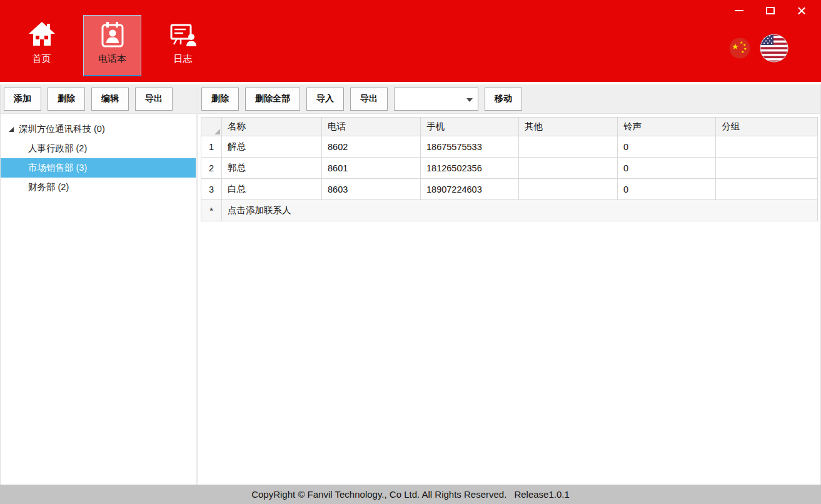  What do you see at coordinates (509, 99) in the screenshot?
I see `contacts-toolbar: 删除 删除全部 导入 导出 移动` at bounding box center [509, 99].